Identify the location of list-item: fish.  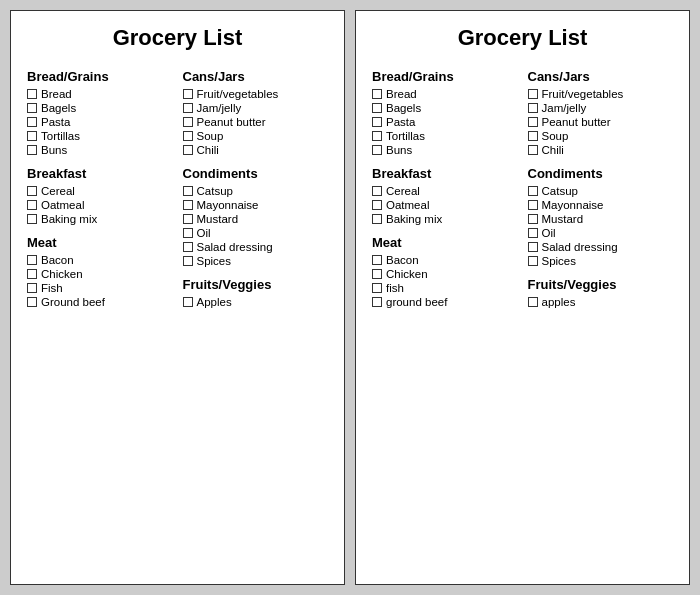
(445, 288).